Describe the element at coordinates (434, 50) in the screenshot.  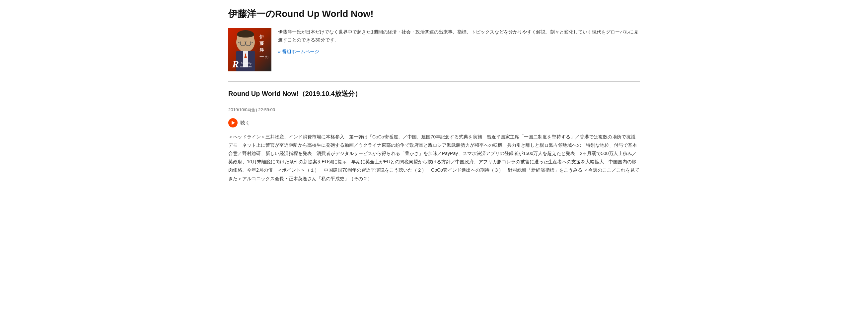
I see `program-info-section: ラジオNIKKEI` at that location.